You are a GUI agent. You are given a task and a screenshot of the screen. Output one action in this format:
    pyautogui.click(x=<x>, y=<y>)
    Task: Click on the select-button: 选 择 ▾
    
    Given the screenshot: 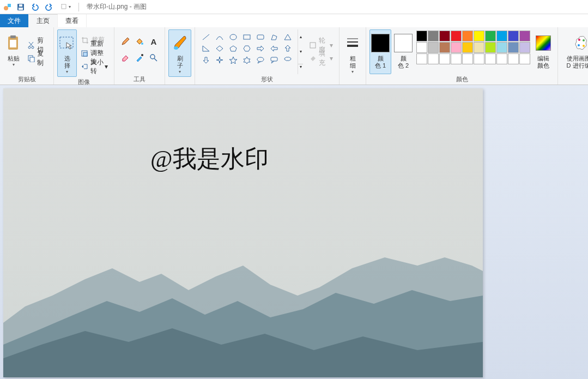 What is the action you would take?
    pyautogui.click(x=67, y=53)
    